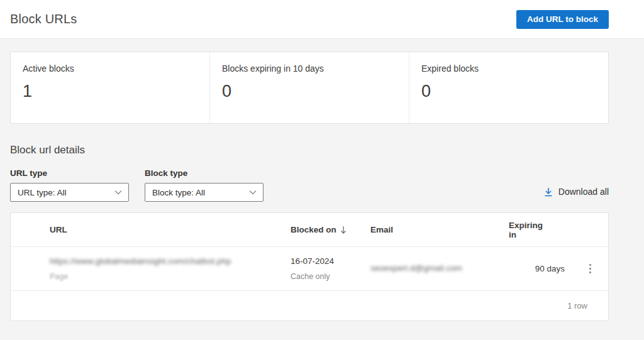  Describe the element at coordinates (562, 19) in the screenshot. I see `add-url-to-block-button: Add URL to block` at that location.